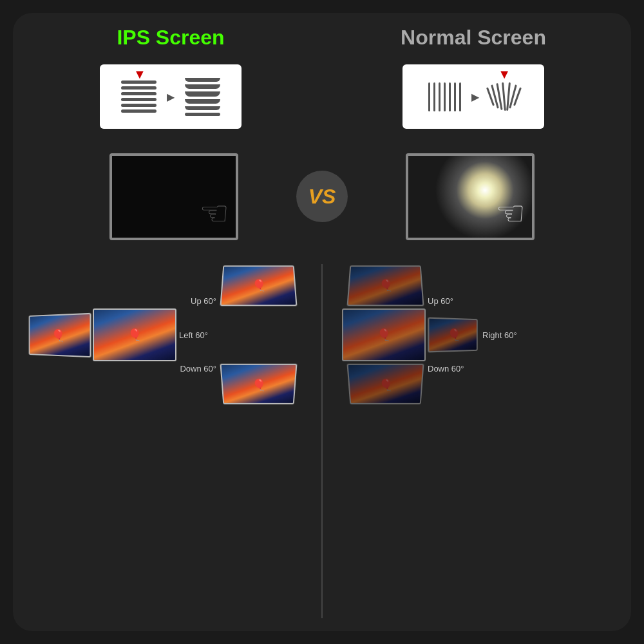  I want to click on normal-right-thumb: 🎈, so click(452, 335).